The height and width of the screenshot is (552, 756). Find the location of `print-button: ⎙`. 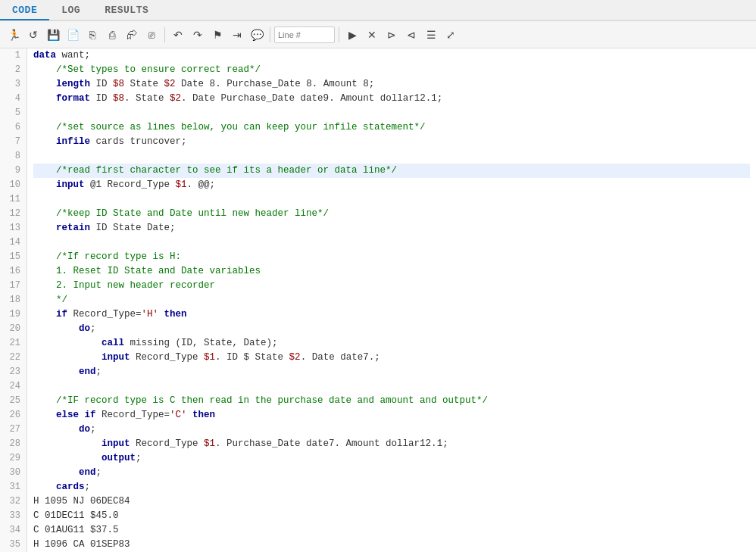

print-button: ⎙ is located at coordinates (112, 35).